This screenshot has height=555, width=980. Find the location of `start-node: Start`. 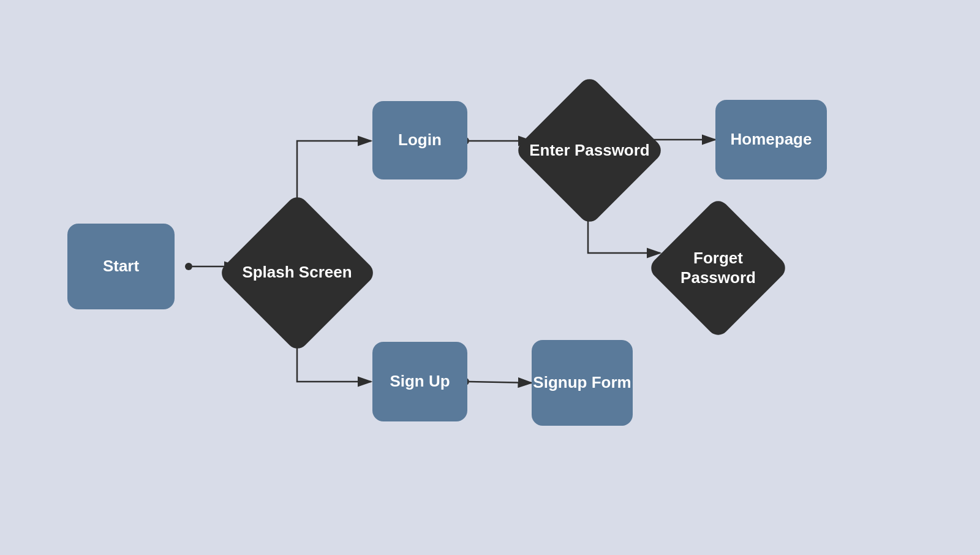

start-node: Start is located at coordinates (121, 266).